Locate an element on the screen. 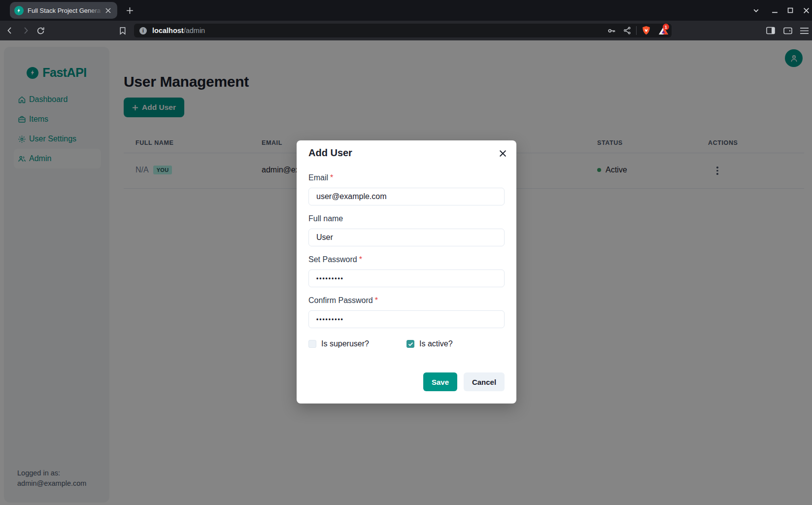 Image resolution: width=812 pixels, height=505 pixels. site-info-icon: i is located at coordinates (143, 31).